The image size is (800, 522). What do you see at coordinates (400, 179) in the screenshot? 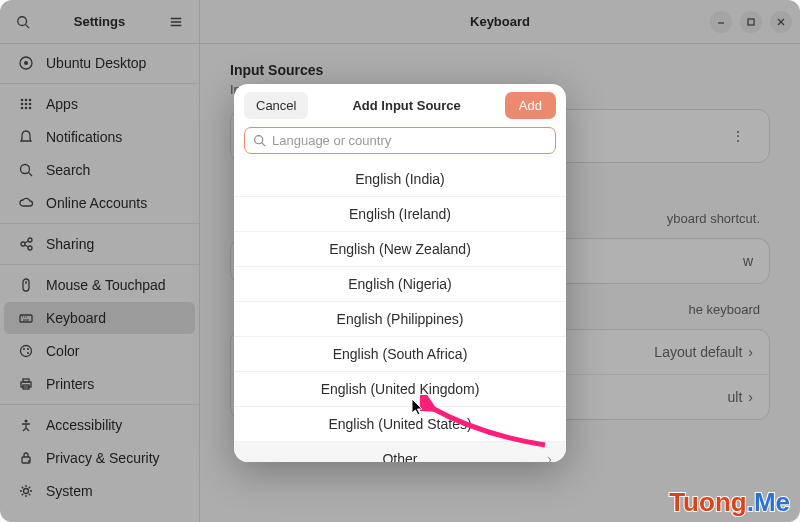
I see `language-option-english-india-: English (India)` at bounding box center [400, 179].